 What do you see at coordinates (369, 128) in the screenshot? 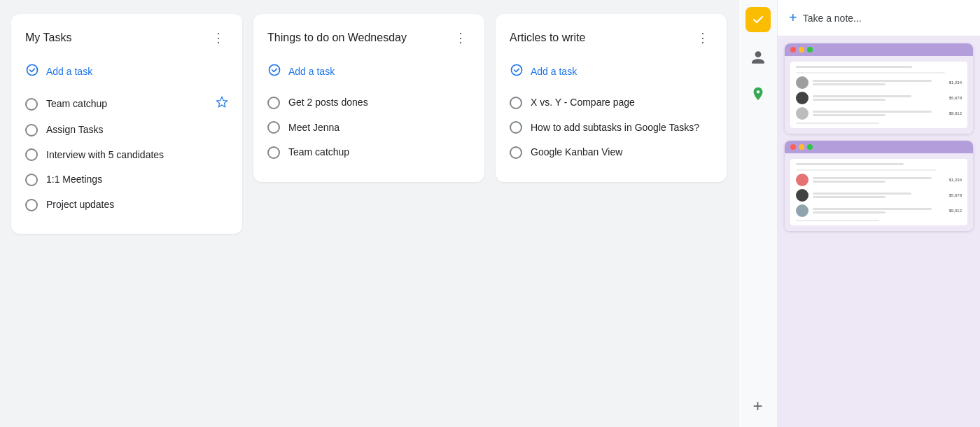
I see `task-item-w2: Meet Jenna` at bounding box center [369, 128].